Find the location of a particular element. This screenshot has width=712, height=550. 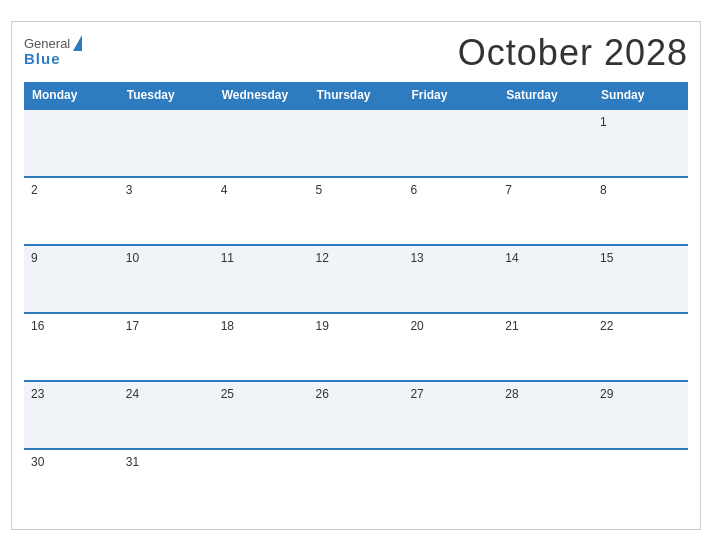

calendar-title: October 2028 is located at coordinates (573, 53).